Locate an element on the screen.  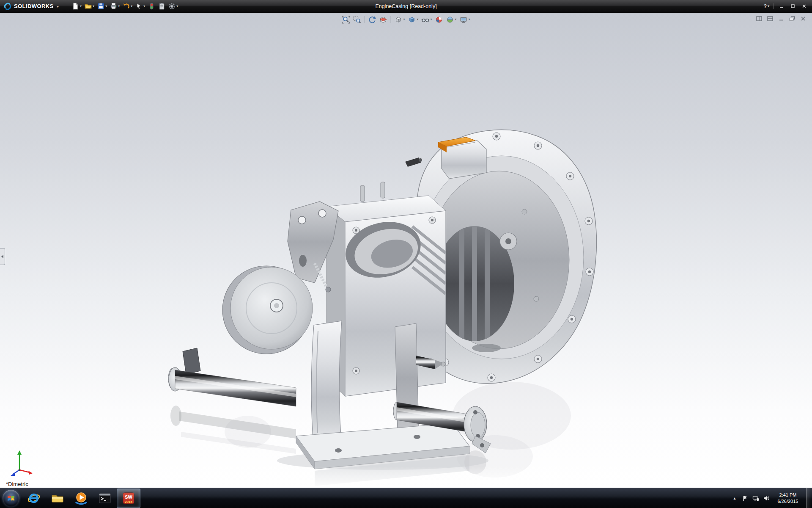
previous-view-button is located at coordinates (372, 19).